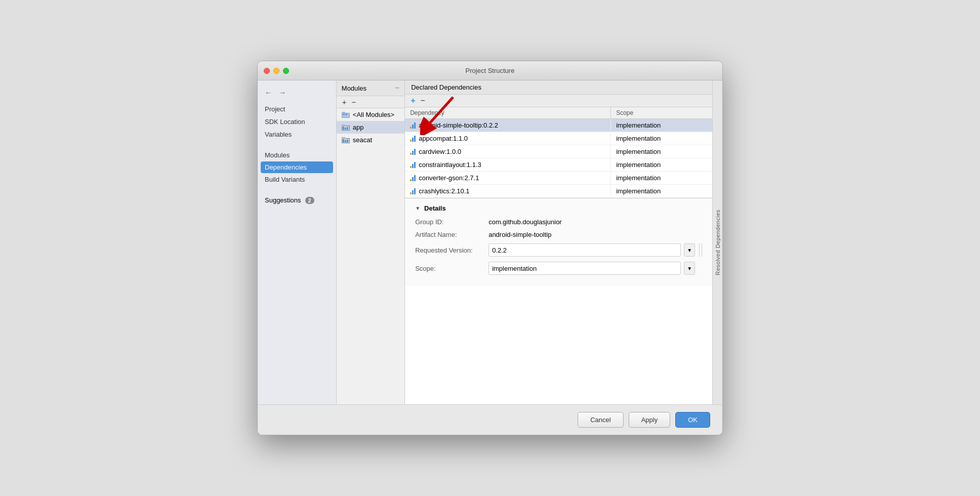 This screenshot has height=496, width=980. Describe the element at coordinates (371, 128) in the screenshot. I see `module-item-app: app` at that location.